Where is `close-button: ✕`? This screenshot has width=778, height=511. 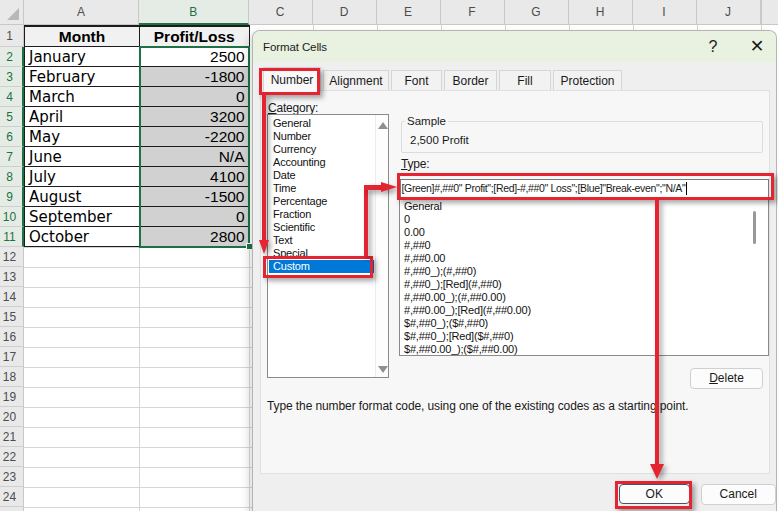
close-button: ✕ is located at coordinates (757, 46).